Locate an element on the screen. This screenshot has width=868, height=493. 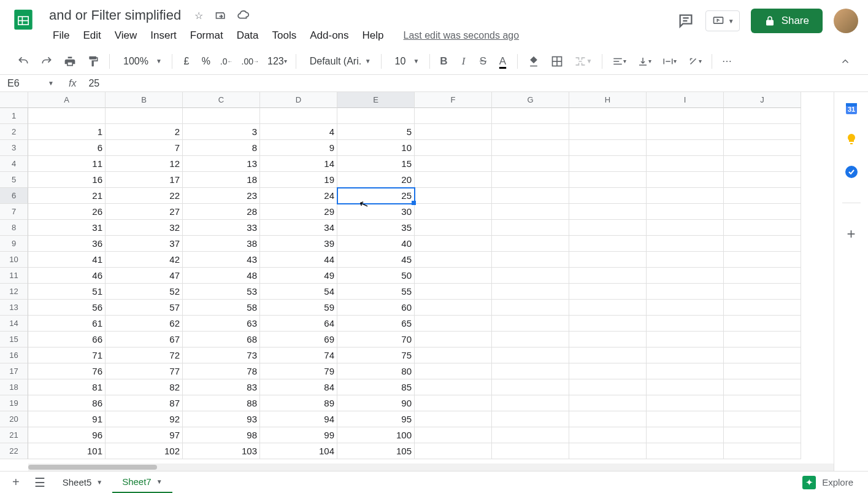
cell-B17: 77 is located at coordinates (144, 371).